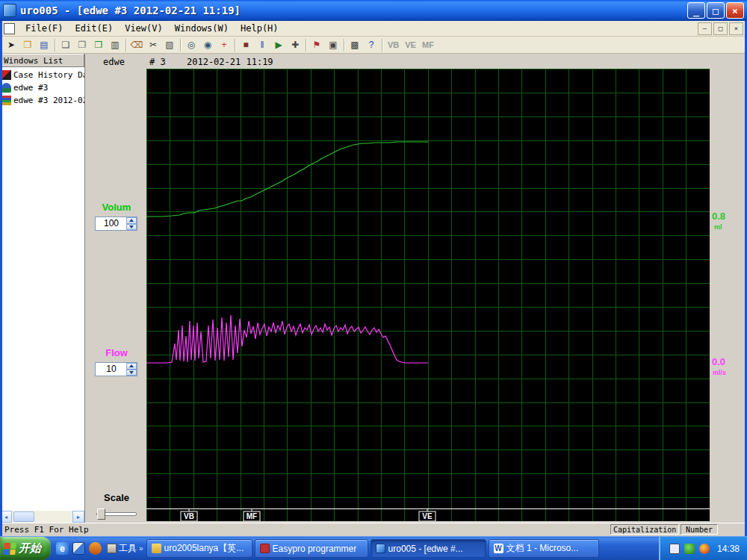 This screenshot has width=747, height=560. I want to click on event-marker-button: ▣, so click(333, 45).